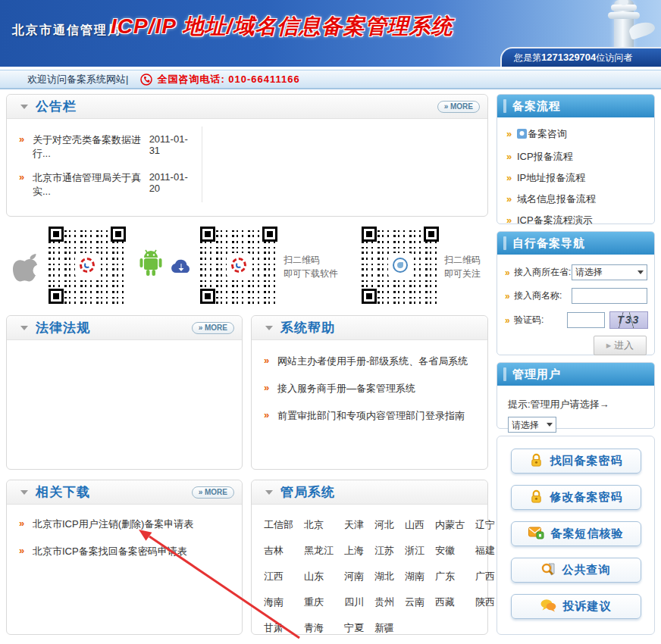 The image size is (661, 644). Describe the element at coordinates (400, 265) in the screenshot. I see `center-logo-icon` at that location.